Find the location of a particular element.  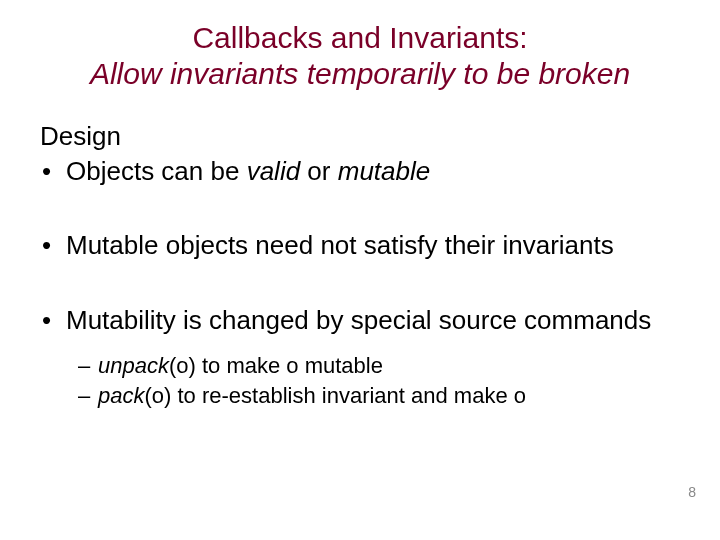

emph-mutable: mutable is located at coordinates (384, 171).